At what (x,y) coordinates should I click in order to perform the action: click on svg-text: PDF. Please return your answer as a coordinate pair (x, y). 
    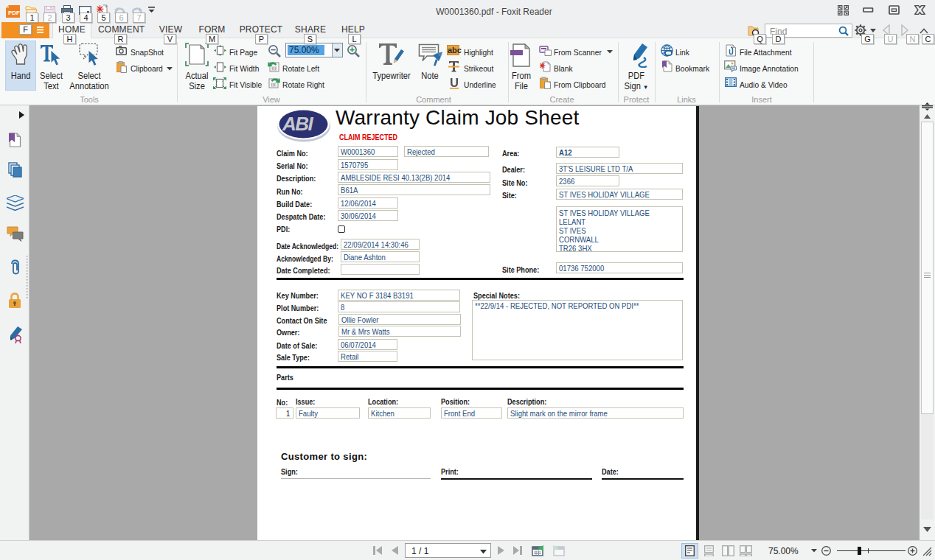
    Looking at the image, I should click on (14, 13).